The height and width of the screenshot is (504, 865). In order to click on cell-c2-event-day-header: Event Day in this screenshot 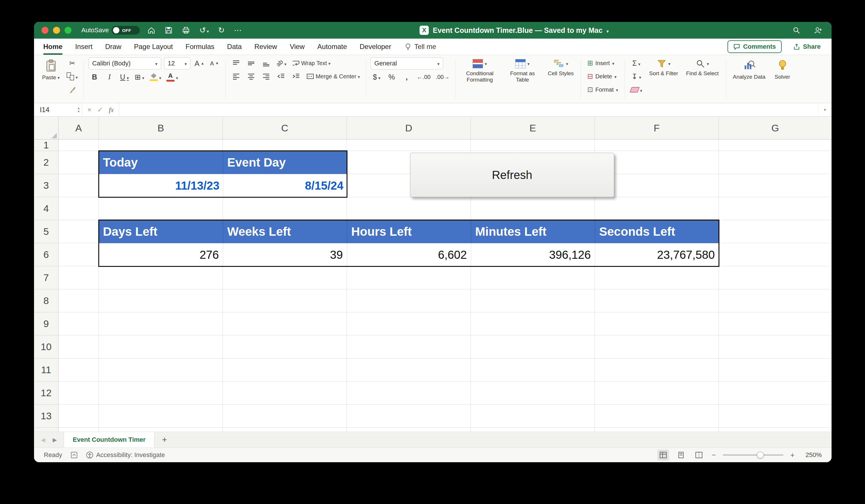, I will do `click(285, 163)`.